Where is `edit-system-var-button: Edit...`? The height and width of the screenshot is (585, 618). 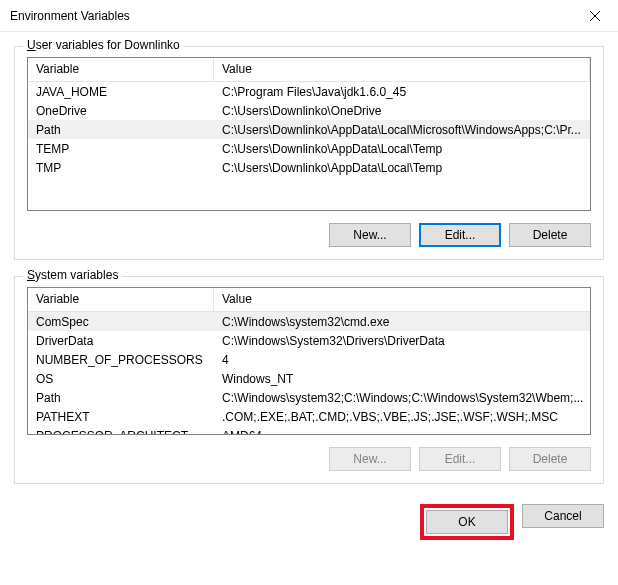 edit-system-var-button: Edit... is located at coordinates (460, 459).